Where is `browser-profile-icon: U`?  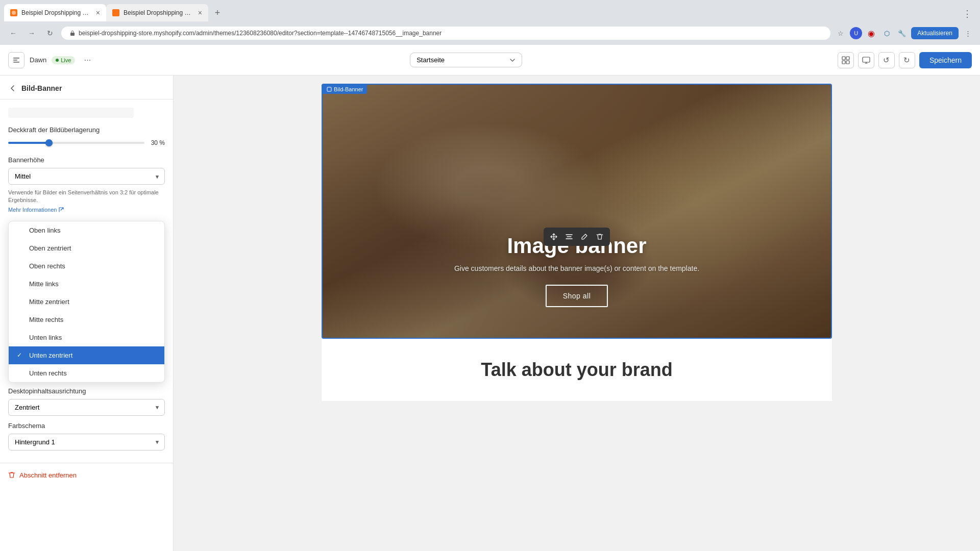
browser-profile-icon: U is located at coordinates (856, 33).